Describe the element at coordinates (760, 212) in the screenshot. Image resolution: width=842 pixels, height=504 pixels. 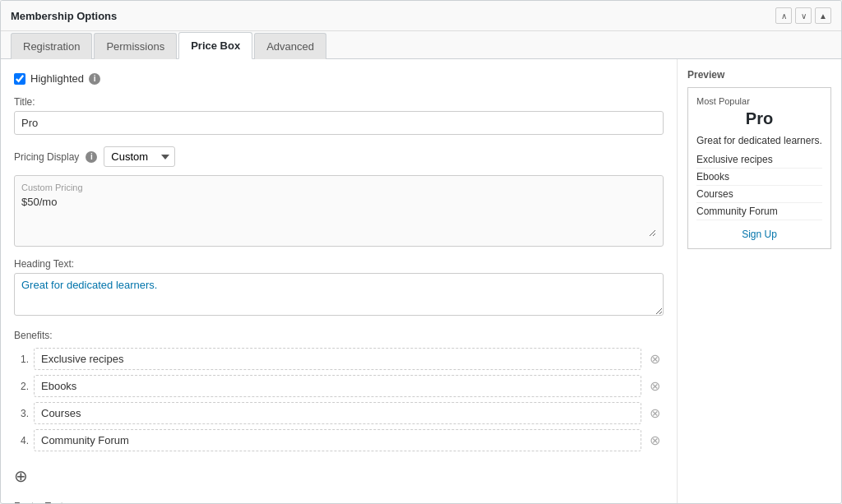
I see `preview-benefit-4: Community Forum` at that location.